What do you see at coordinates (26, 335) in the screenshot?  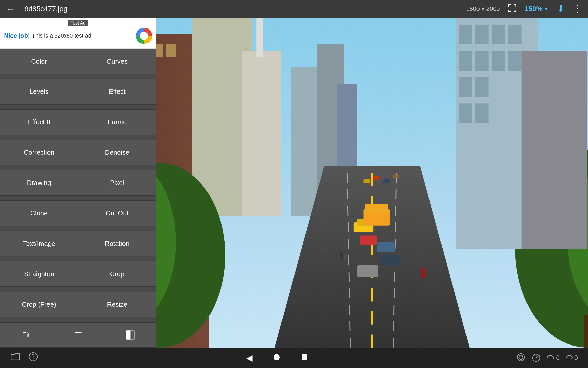 I see `fit-button: Fit` at bounding box center [26, 335].